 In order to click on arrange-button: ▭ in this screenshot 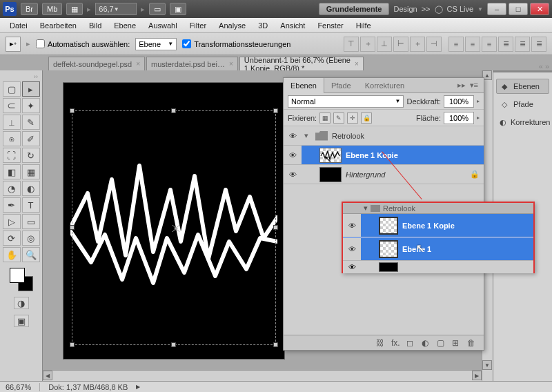, I will do `click(157, 9)`.